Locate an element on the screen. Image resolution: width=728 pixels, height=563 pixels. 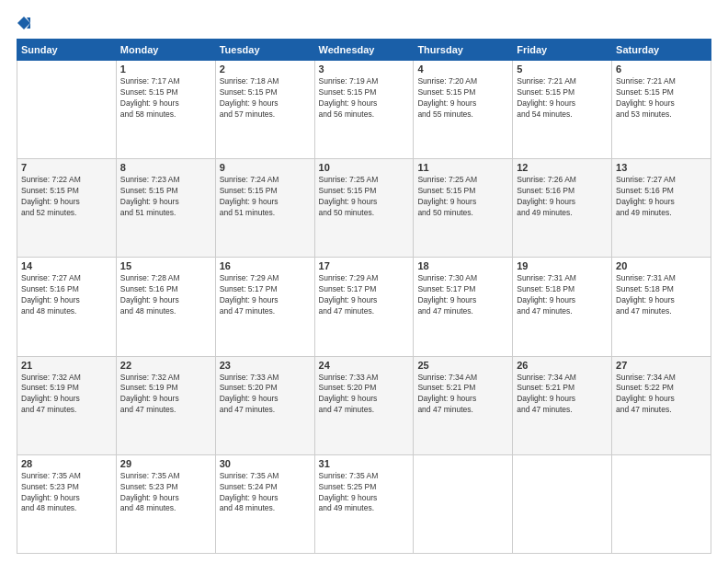
day-number: 13 is located at coordinates (662, 167).